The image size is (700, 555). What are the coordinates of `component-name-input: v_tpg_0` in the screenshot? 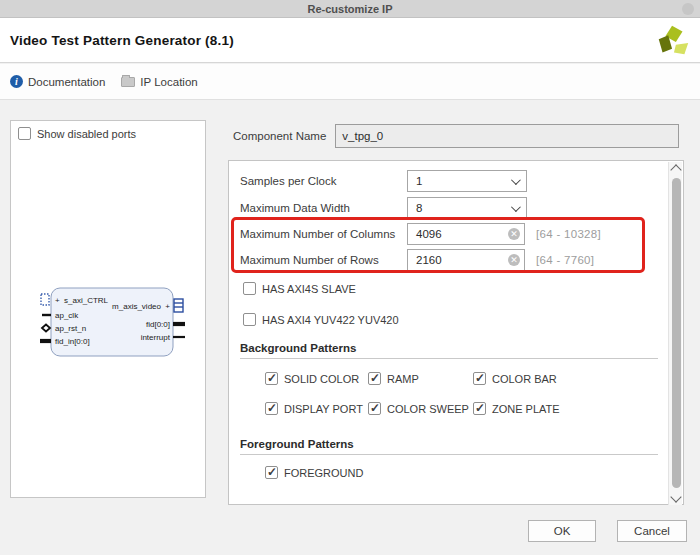 It's located at (507, 136).